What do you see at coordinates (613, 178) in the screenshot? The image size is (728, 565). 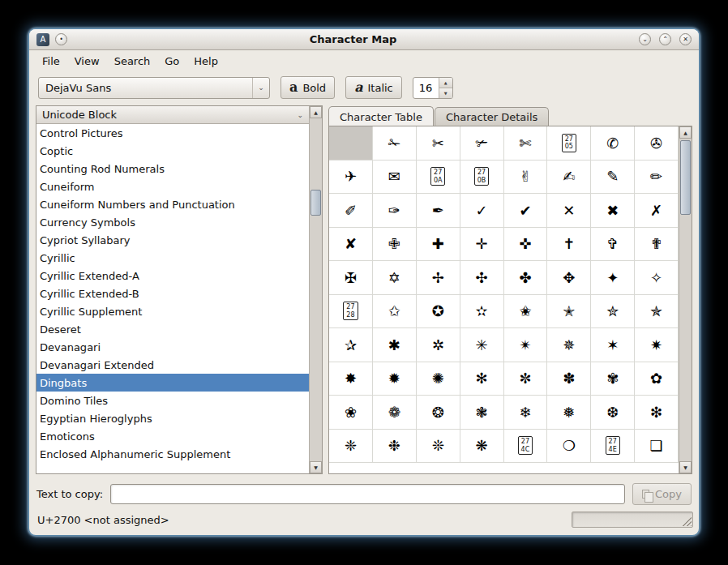 I see `character-cell: ✎` at bounding box center [613, 178].